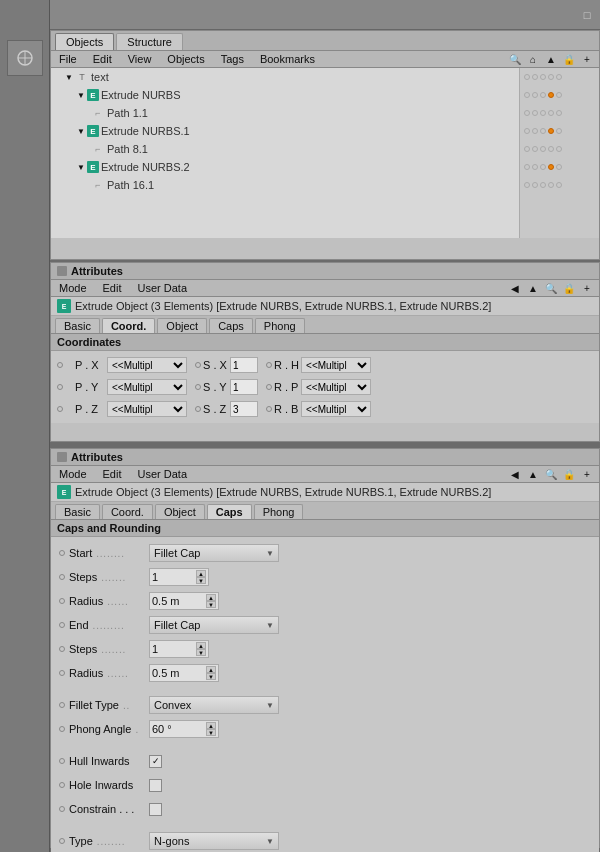  What do you see at coordinates (214, 841) in the screenshot?
I see `type-dropdown: N-gons ▼` at bounding box center [214, 841].